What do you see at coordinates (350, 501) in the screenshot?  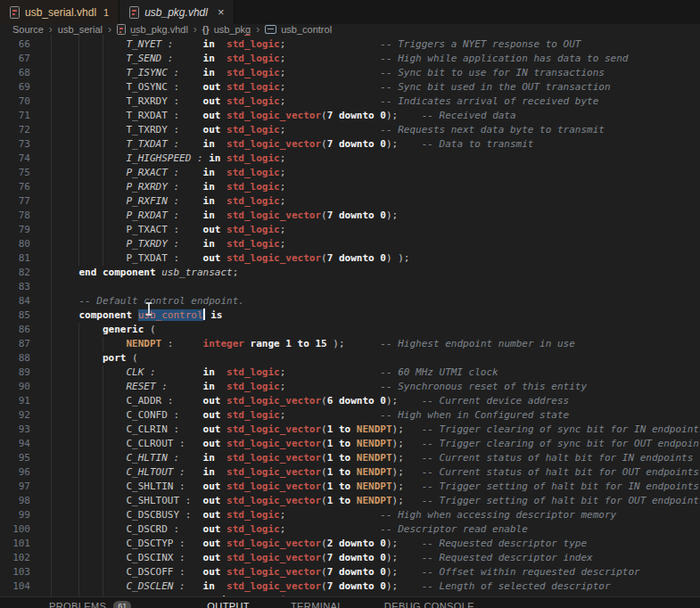 I see `code-line: 98 C_SHLTOUT : out std_logic_vector(1 to…` at bounding box center [350, 501].